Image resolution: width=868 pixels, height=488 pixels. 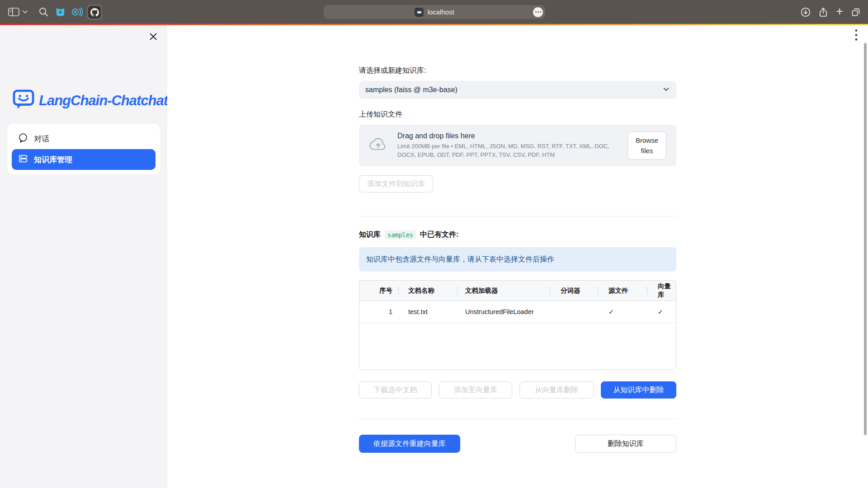 I want to click on column-header-doc-loader: 文档加载器, so click(x=504, y=291).